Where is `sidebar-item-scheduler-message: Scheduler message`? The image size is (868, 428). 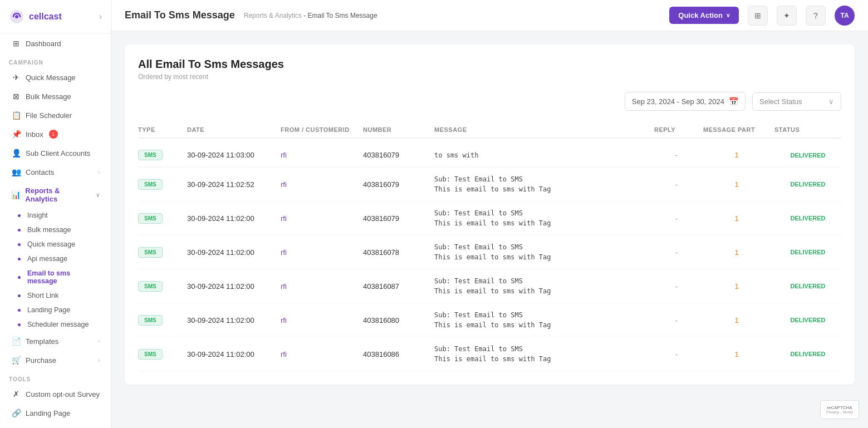
sidebar-item-scheduler-message: Scheduler message is located at coordinates (56, 324).